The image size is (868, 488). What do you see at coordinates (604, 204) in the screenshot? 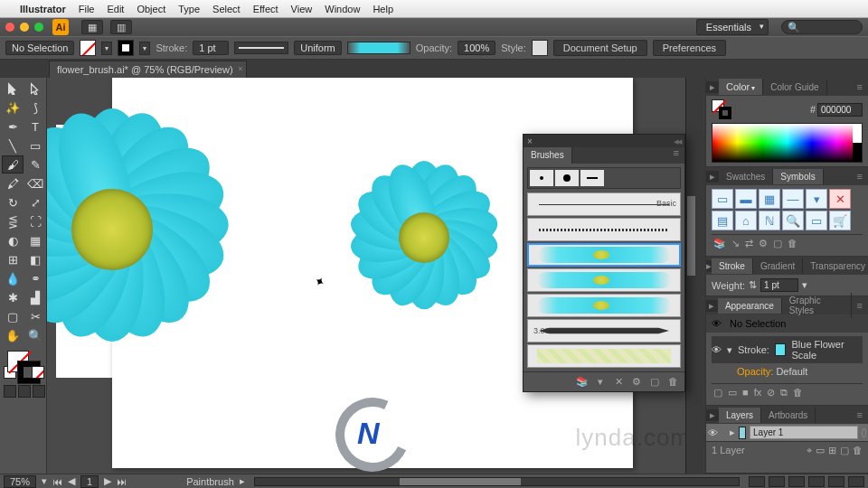
I see `brush-basic: Basic` at bounding box center [604, 204].